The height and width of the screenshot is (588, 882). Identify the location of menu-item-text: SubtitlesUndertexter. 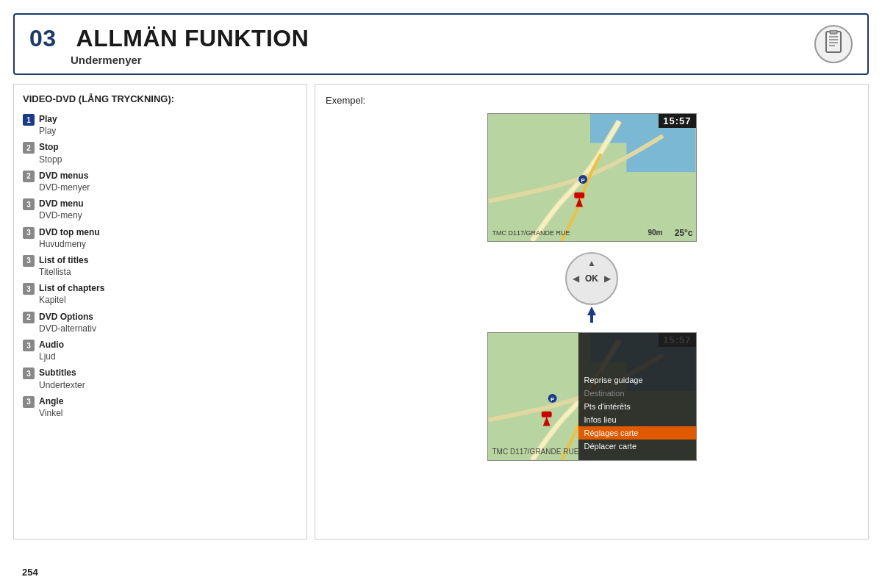
(62, 379).